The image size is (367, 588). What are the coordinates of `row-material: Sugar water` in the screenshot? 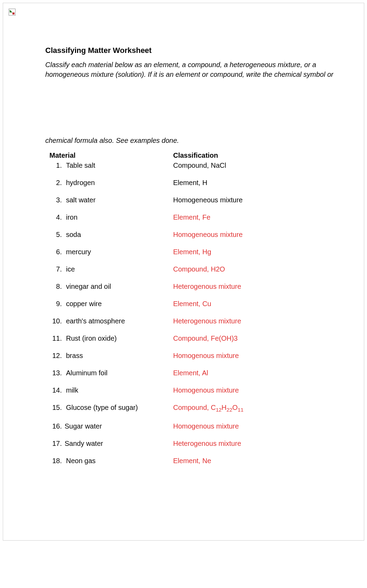 It's located at (119, 426).